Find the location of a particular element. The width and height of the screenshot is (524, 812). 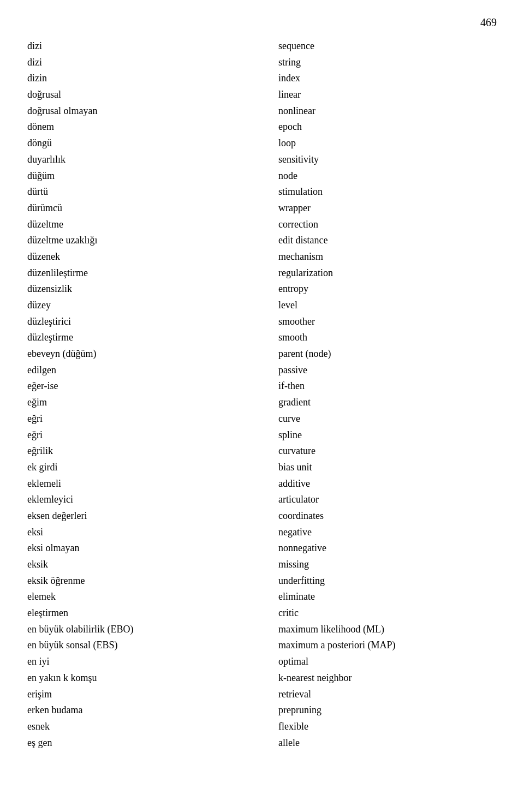

list-item: flexible is located at coordinates (388, 727).